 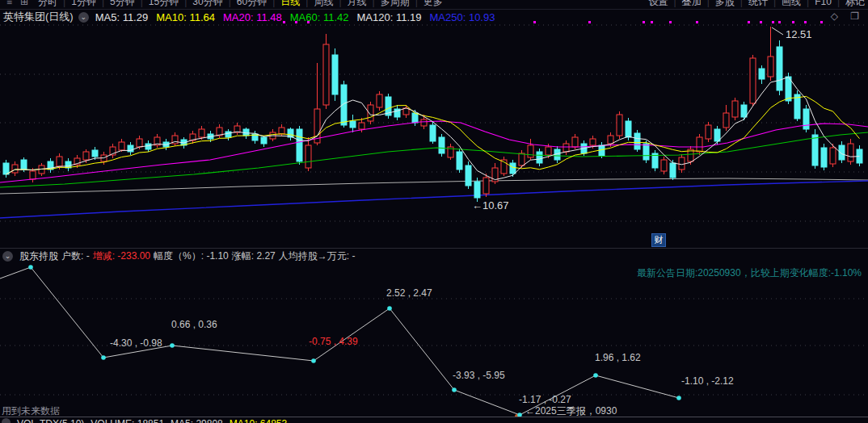 What do you see at coordinates (194, 325) in the screenshot?
I see `data-point-label: 0.66 , 0.36` at bounding box center [194, 325].